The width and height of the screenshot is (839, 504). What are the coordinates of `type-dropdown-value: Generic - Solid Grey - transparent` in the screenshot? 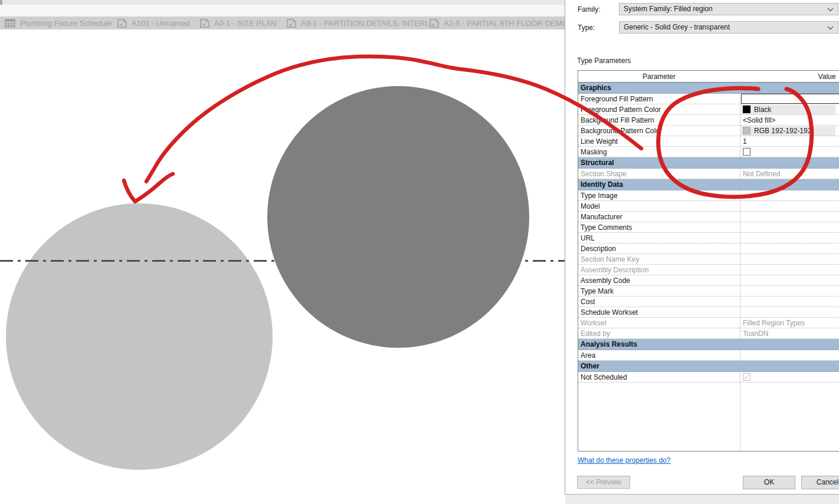 It's located at (677, 27).